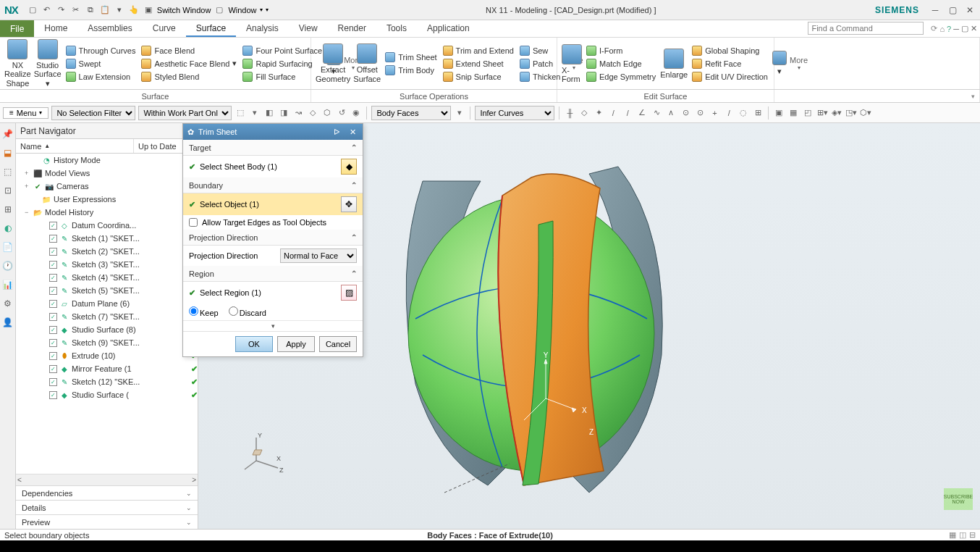 This screenshot has height=552, width=980. Describe the element at coordinates (107, 330) in the screenshot. I see `tree-item: ✓◆Studio Surface (8)✔` at that location.